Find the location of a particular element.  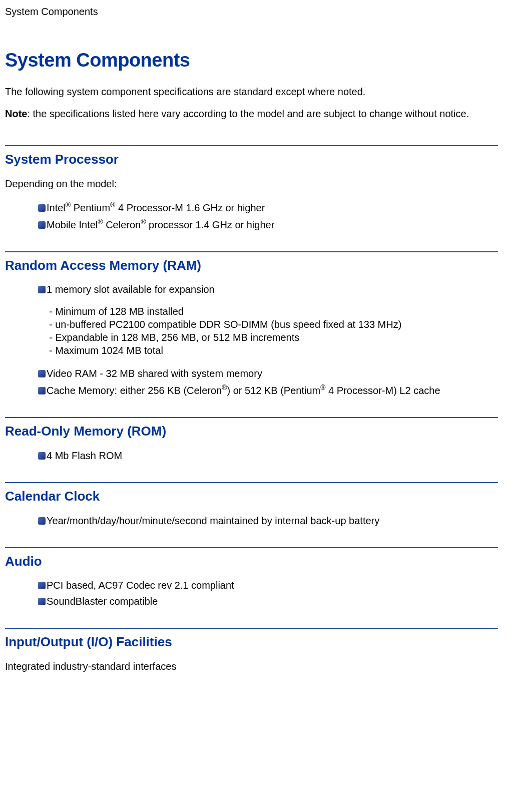

list-item: Mobile Intel® Celeron® processor 1.4 GHz… is located at coordinates (263, 224).